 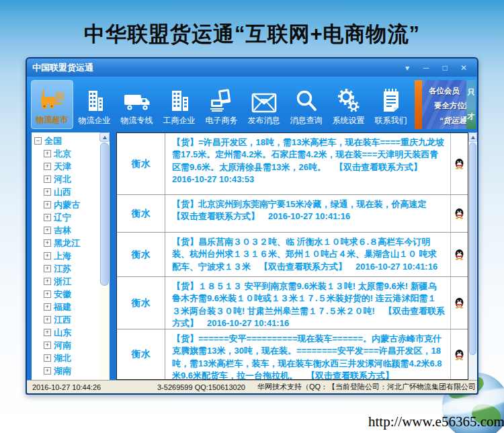 What do you see at coordinates (179, 99) in the screenshot?
I see `buildings-icon` at bounding box center [179, 99].